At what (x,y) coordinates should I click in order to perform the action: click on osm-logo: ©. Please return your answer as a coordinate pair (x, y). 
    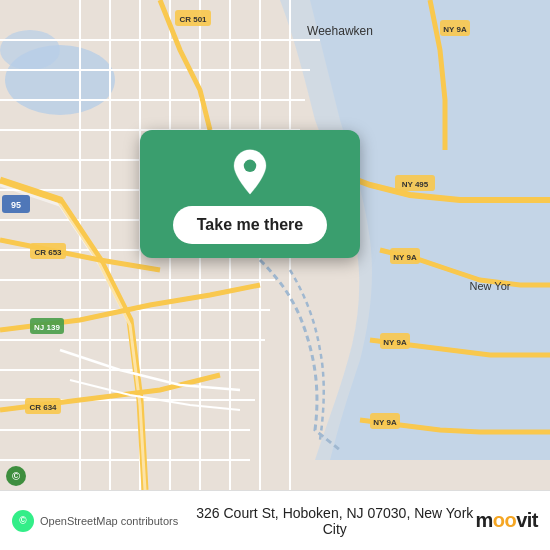
    Looking at the image, I should click on (23, 521).